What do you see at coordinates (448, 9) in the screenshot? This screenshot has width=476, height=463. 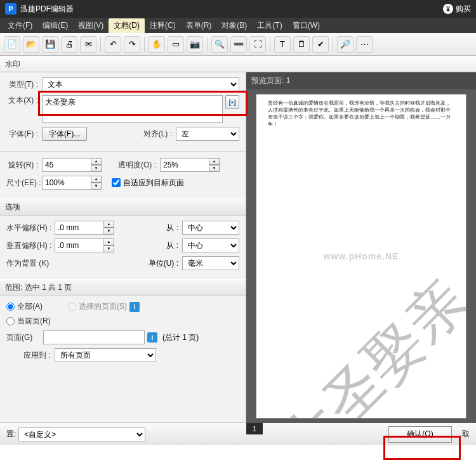 I see `currency-icon: ¥` at bounding box center [448, 9].